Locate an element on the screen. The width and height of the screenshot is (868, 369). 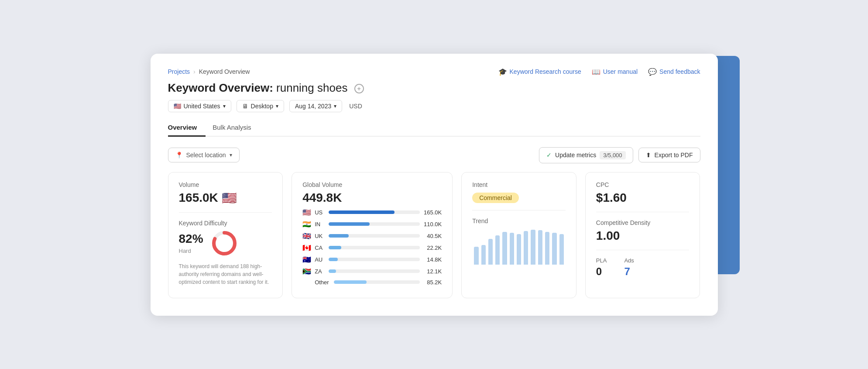
trend-label: Trend is located at coordinates (519, 221).